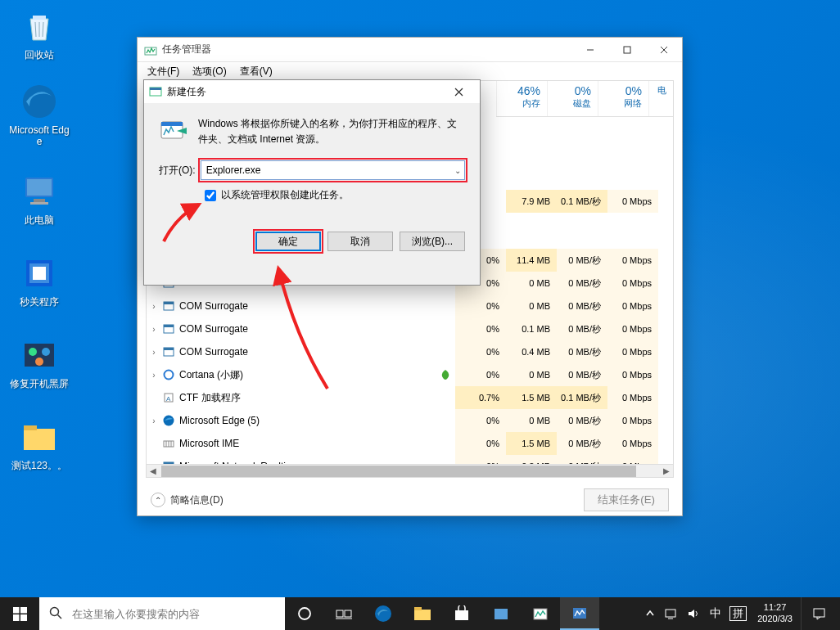  Describe the element at coordinates (661, 98) in the screenshot. I see `column-header: 电` at that location.